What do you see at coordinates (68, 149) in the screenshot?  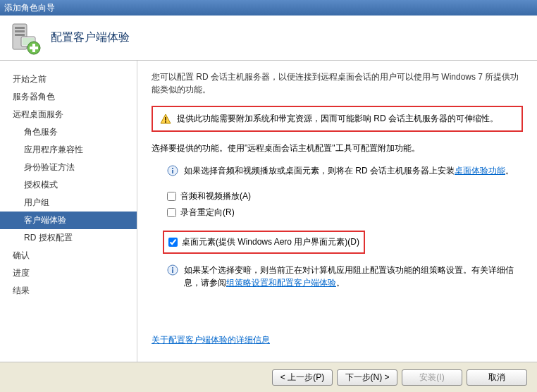 I see `sidebar-item-app-compat: 应用程序兼容性` at bounding box center [68, 149].